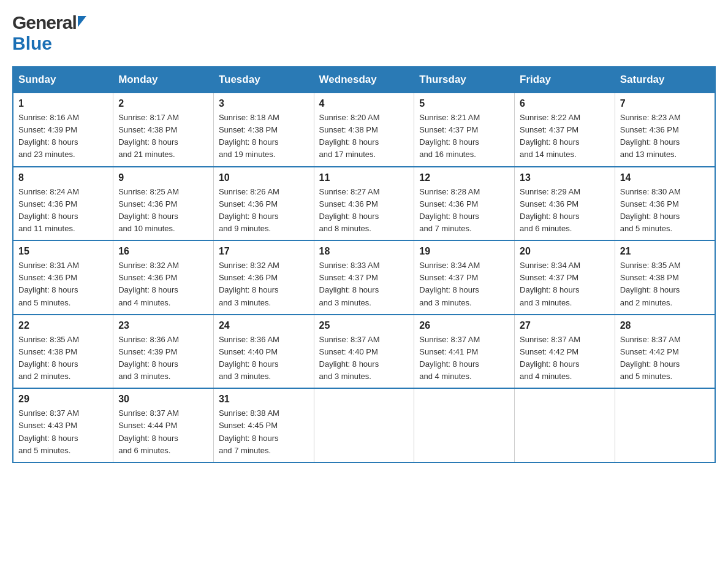 The image size is (728, 563). I want to click on day-info: Sunrise: 8:38 AMSunset: 4:45 PMDaylight:…, so click(249, 432).